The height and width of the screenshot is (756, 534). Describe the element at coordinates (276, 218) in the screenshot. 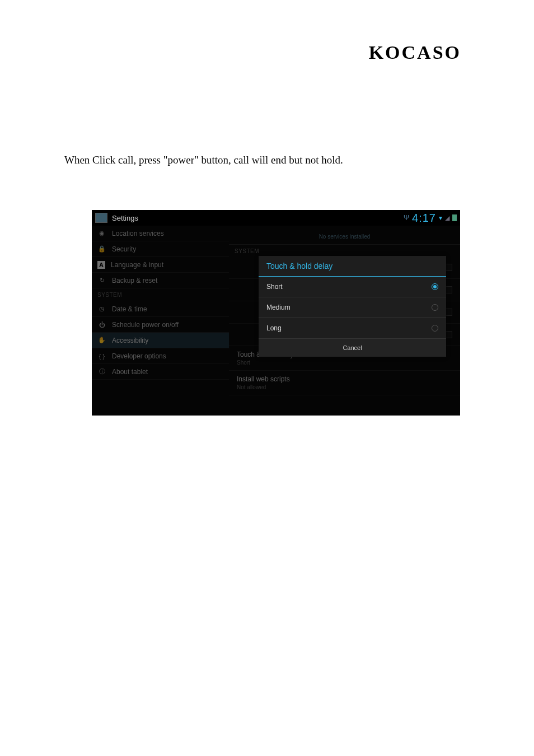

I see `status-bar: Settings Ψ 4:17 ▾ ◢` at that location.